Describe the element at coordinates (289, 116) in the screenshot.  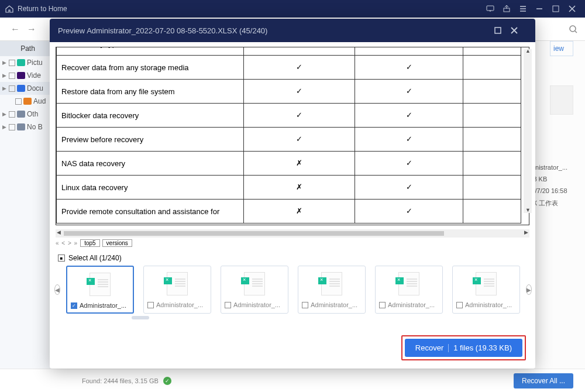
I see `table-row: Bitlocker data recovery✓✓` at that location.